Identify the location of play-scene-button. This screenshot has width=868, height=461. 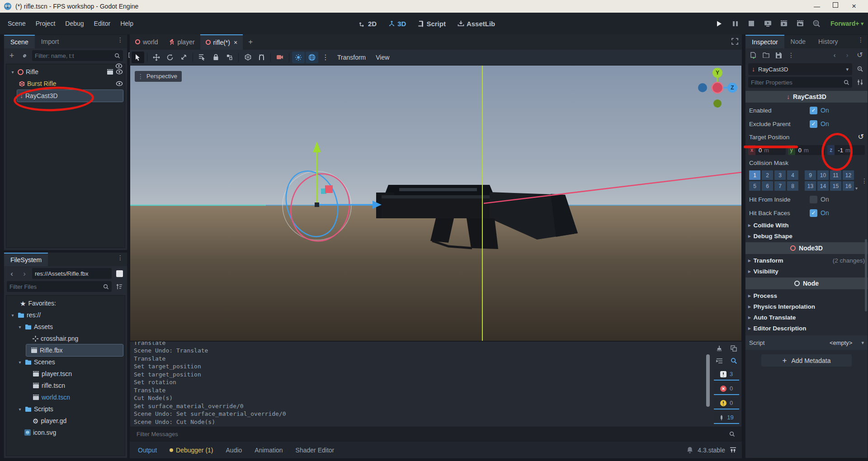
(784, 24).